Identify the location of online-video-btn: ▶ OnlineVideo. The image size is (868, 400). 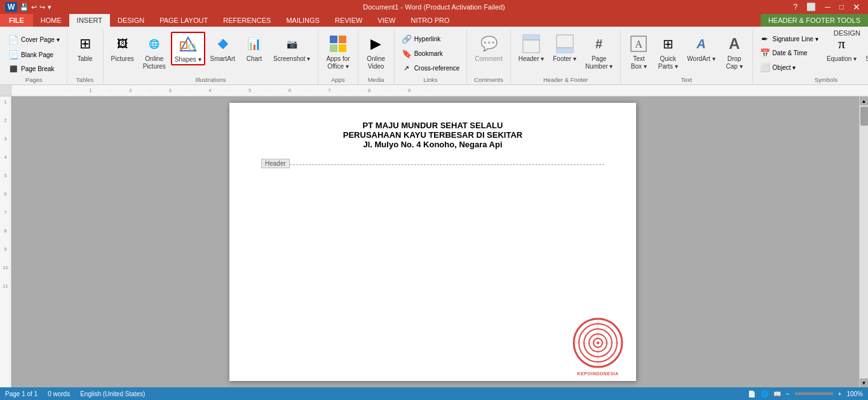
(376, 52).